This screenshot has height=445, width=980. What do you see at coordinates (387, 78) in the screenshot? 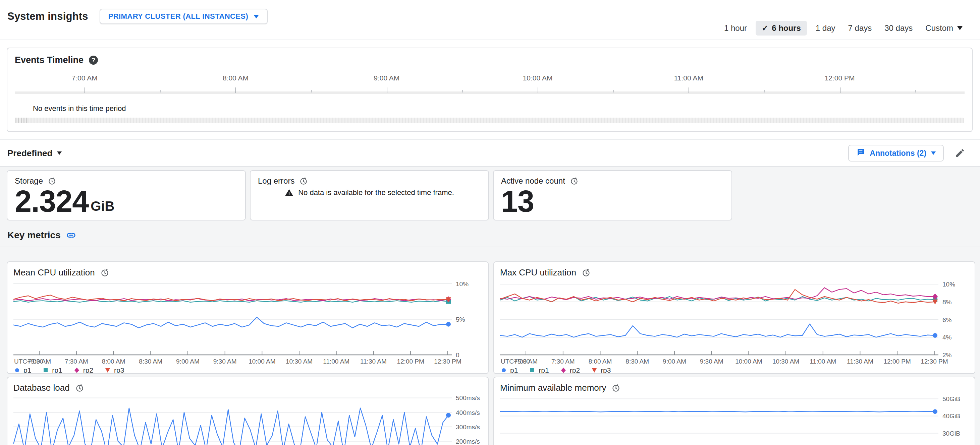
I see `timeline-hour-label: 9:00 AM` at bounding box center [387, 78].